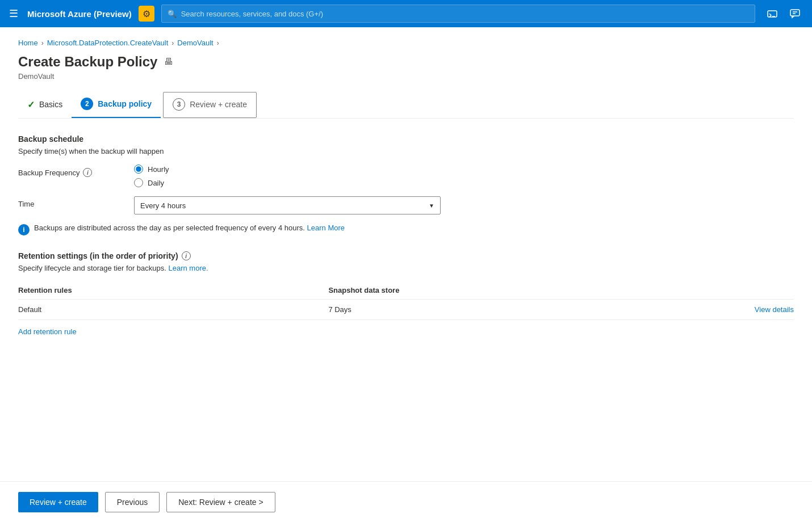 This screenshot has height=522, width=812. What do you see at coordinates (69, 171) in the screenshot?
I see `frequency-label: Backup Frequency i` at bounding box center [69, 171].